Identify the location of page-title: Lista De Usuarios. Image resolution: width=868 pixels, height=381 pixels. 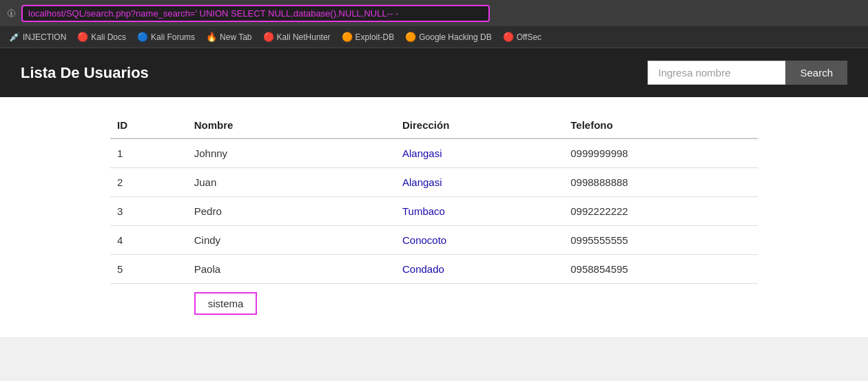
(85, 73).